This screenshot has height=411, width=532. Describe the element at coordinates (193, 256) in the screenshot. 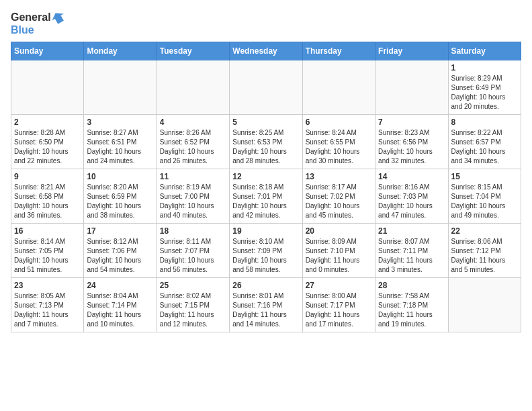

I see `day-info: Sunrise: 8:11 AM Sunset: 7:07 PM Dayligh…` at that location.